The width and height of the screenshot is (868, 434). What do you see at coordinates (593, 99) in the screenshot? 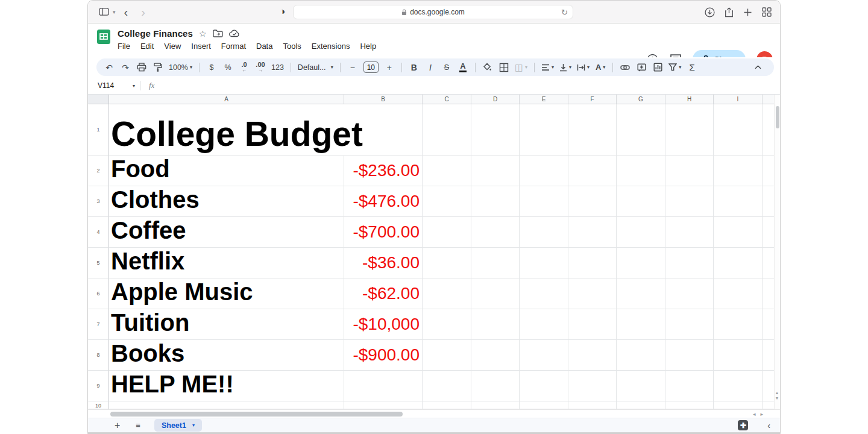
I see `col-header-F: F` at bounding box center [593, 99].